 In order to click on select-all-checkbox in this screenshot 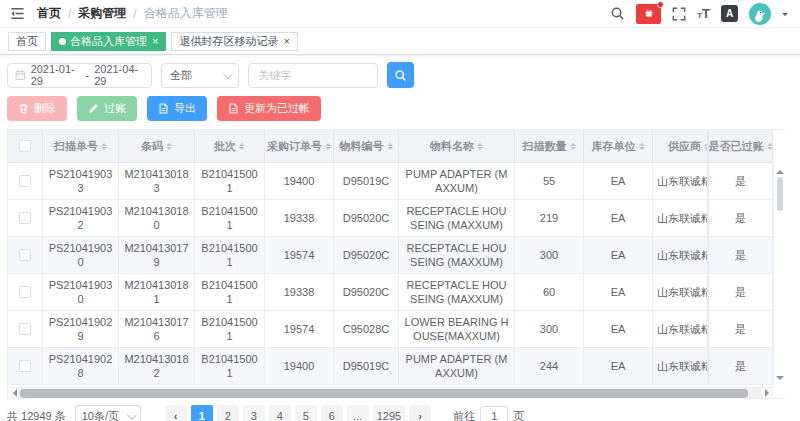, I will do `click(25, 146)`.